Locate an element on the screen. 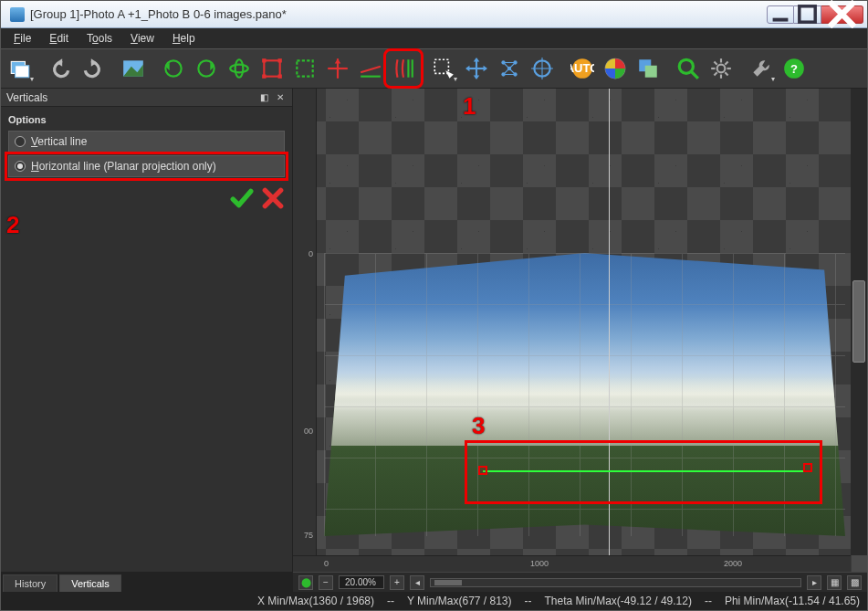 The image size is (868, 611). menubar: File Edit Tools View Help is located at coordinates (434, 38).